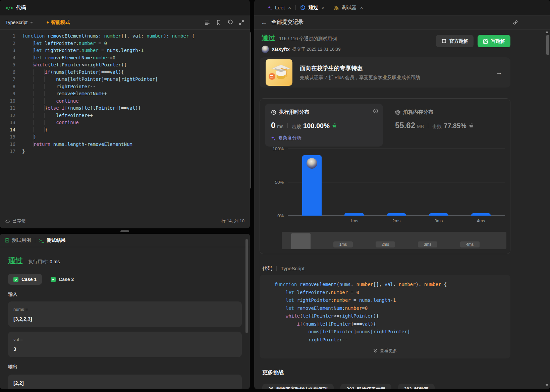 The image size is (550, 392). I want to click on x-axis-tick: 4ms, so click(481, 221).